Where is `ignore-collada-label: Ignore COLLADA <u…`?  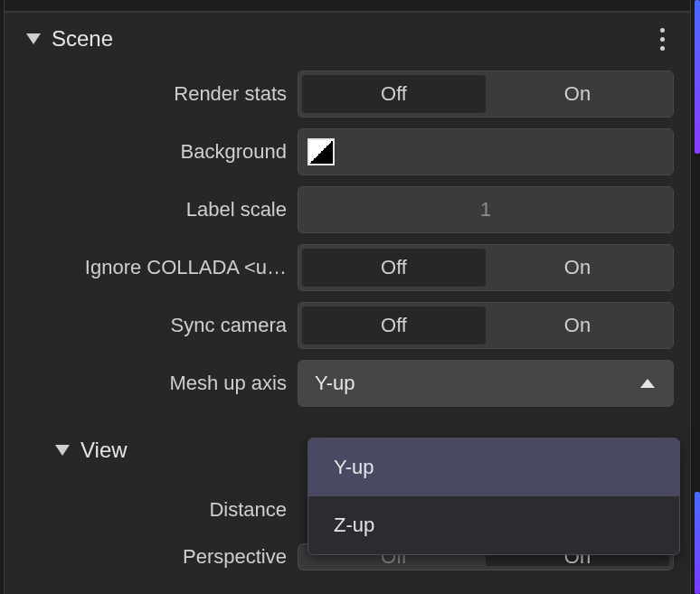 ignore-collada-label: Ignore COLLADA <u… is located at coordinates (151, 268).